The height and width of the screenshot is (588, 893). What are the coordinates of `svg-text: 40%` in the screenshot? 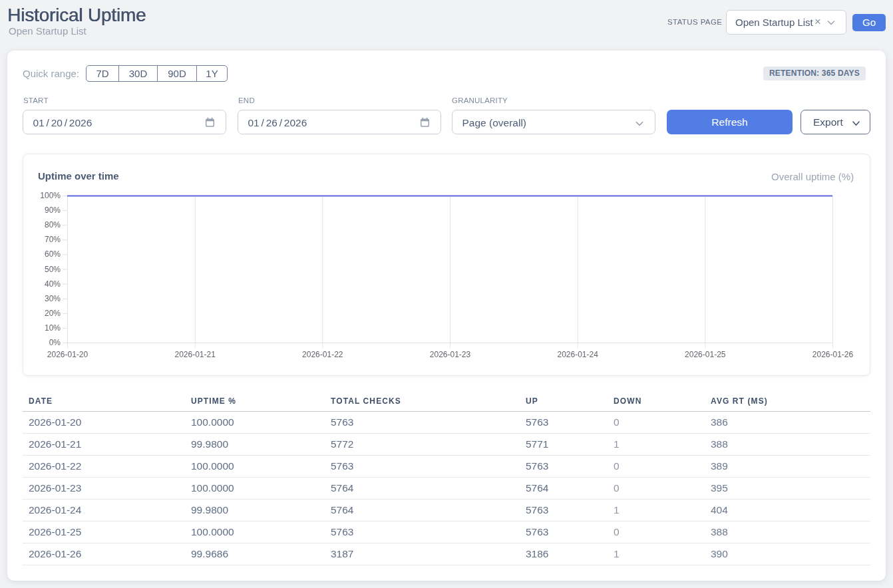 It's located at (53, 284).